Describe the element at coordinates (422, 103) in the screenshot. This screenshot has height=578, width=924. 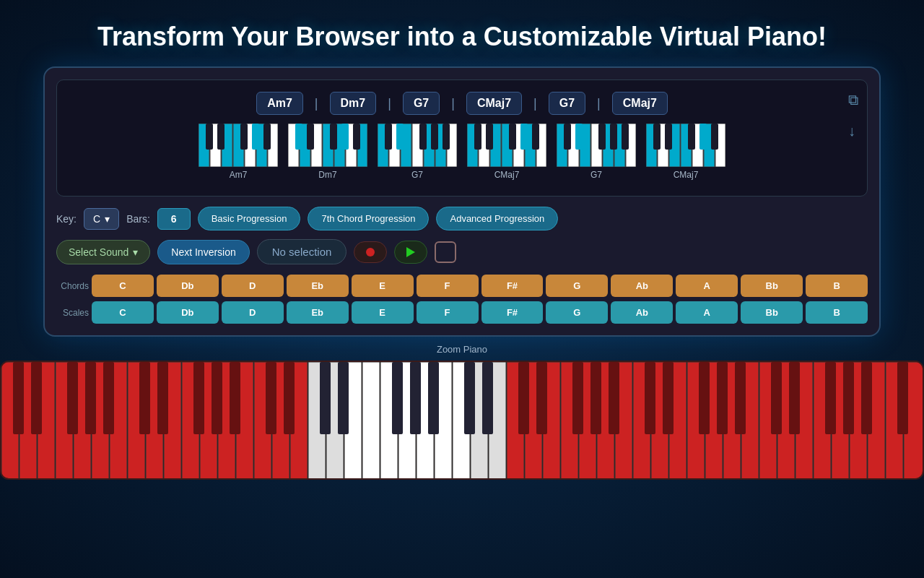
I see `chord-label-g7-1: G7` at that location.